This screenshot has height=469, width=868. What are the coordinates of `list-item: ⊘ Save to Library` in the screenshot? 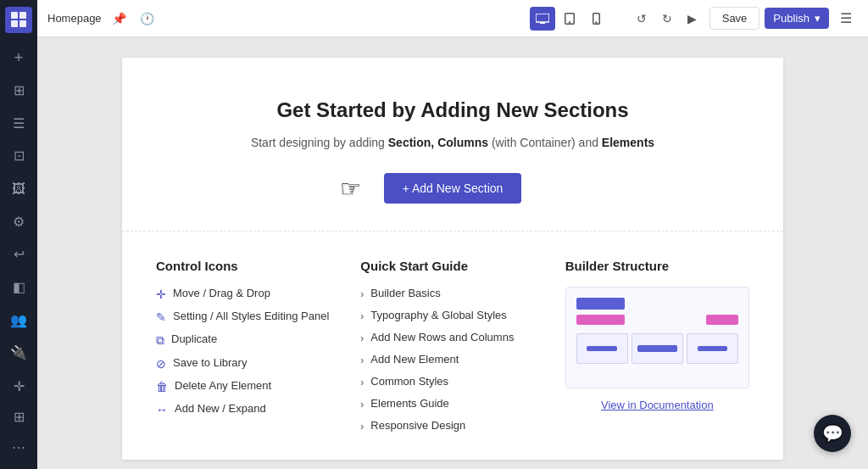 It's located at (248, 363).